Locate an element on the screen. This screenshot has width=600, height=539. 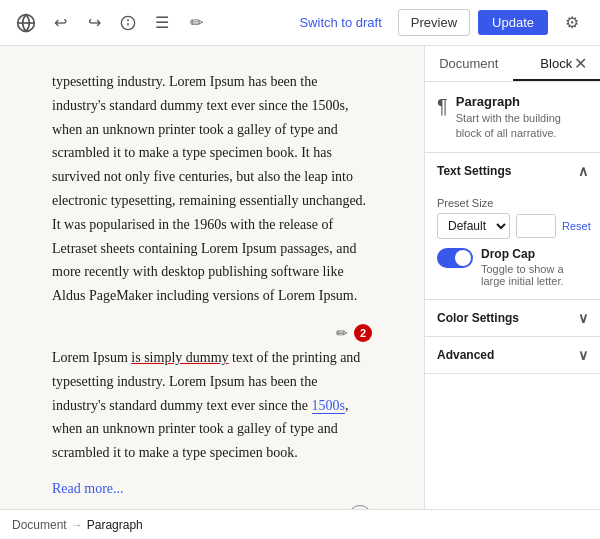
breadcrumb: Document → Paragraph is located at coordinates (300, 524).